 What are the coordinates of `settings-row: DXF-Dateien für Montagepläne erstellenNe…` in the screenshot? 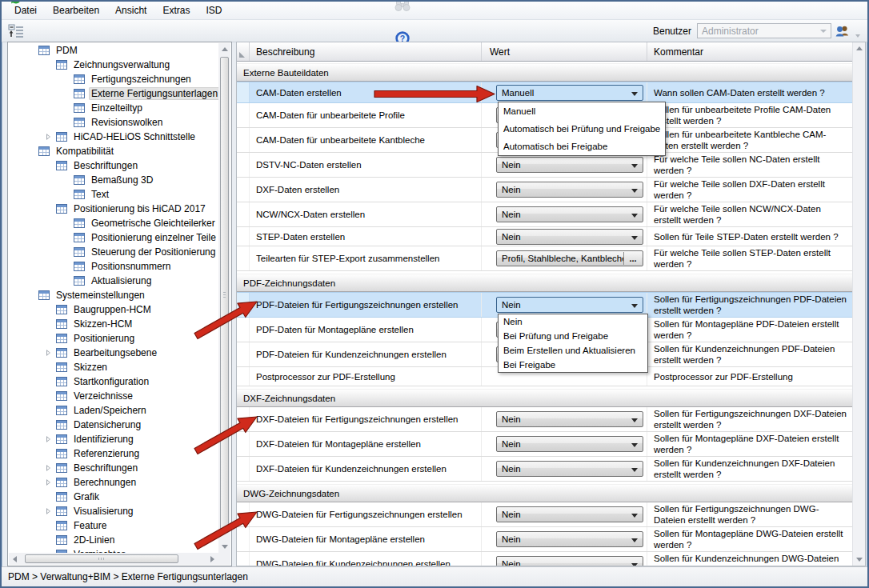 It's located at (545, 445).